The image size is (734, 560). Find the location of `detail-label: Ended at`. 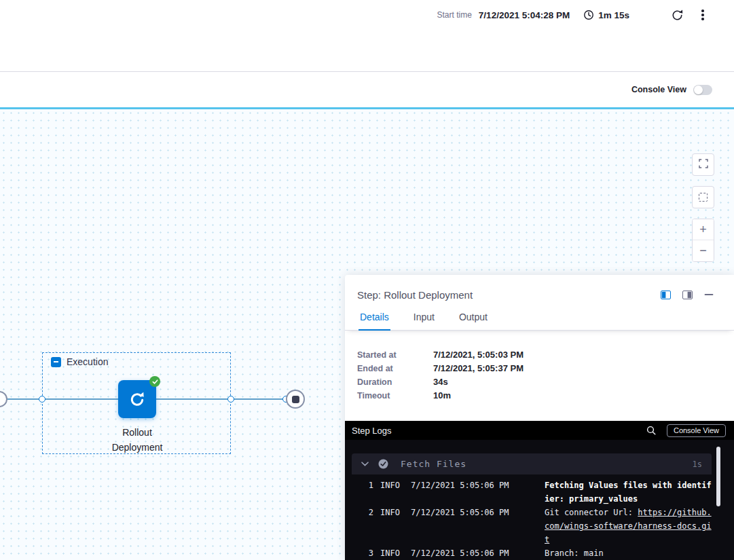

detail-label: Ended at is located at coordinates (395, 369).